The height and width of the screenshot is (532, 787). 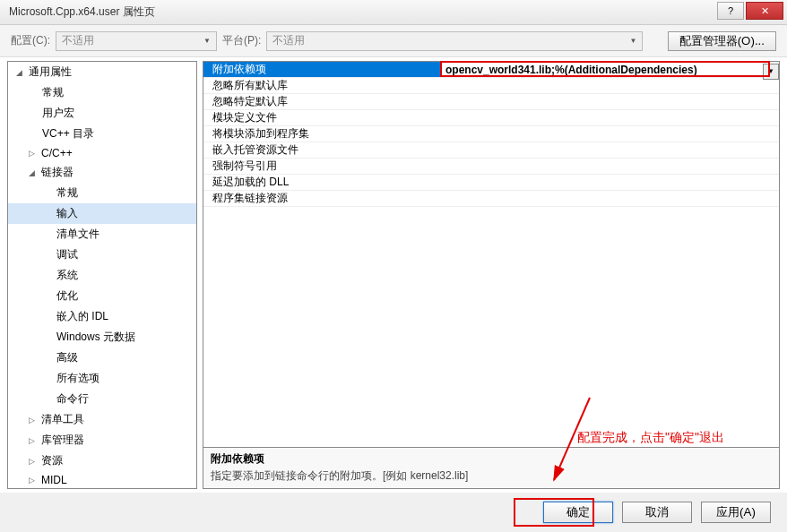 I want to click on tree-item: 系统, so click(x=102, y=276).